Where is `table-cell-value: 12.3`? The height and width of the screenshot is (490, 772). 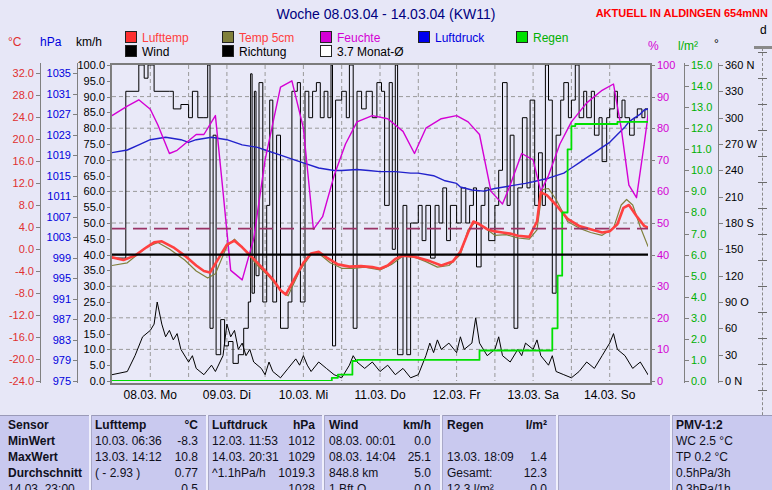
table-cell-value: 12.3 is located at coordinates (517, 473).